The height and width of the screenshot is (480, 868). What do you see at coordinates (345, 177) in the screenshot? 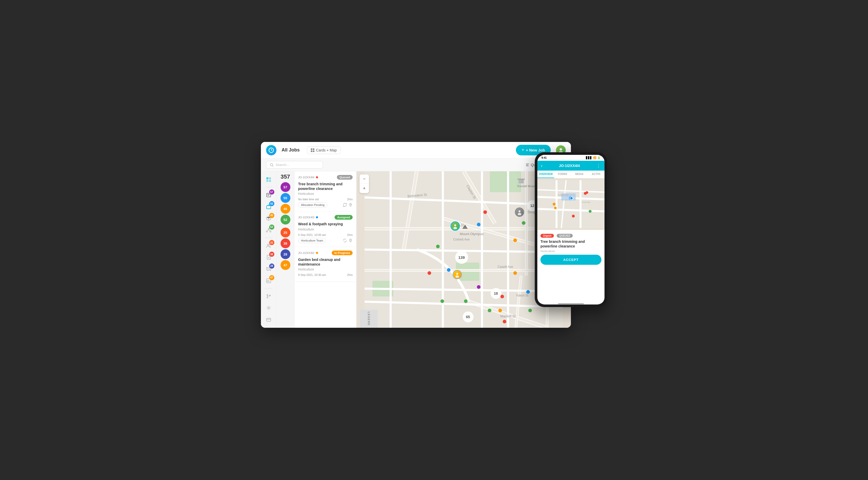
I see `status-badge-1: Queued` at bounding box center [345, 177].